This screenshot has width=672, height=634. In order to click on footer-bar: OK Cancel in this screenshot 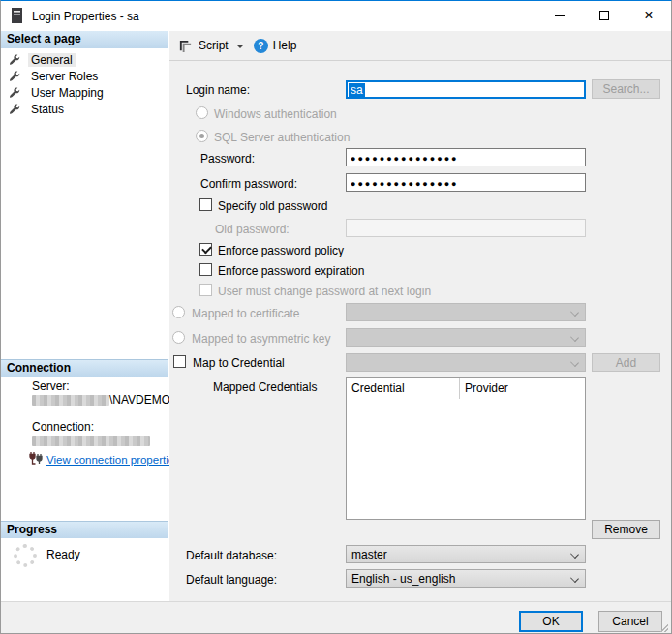, I will do `click(336, 618)`.